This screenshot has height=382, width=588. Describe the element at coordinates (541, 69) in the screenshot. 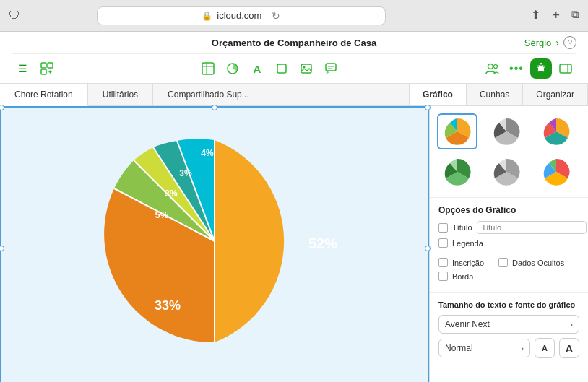

I see `format-button` at that location.